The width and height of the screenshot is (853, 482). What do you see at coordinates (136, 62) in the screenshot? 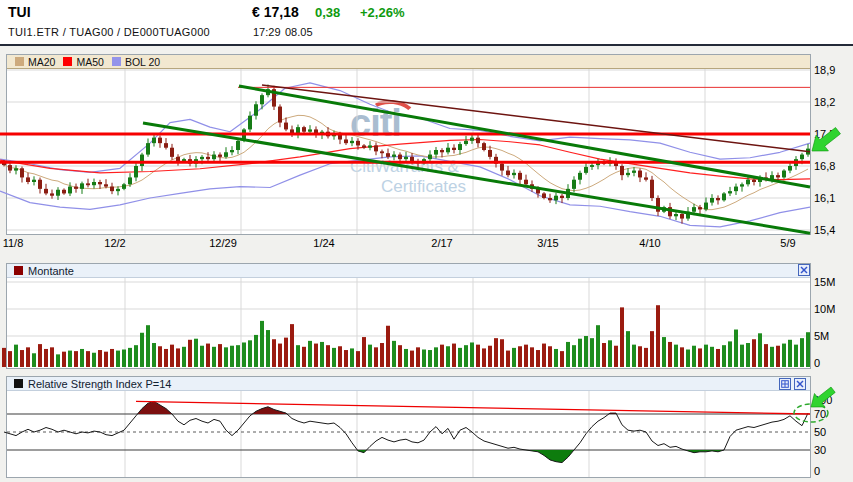
I see `legend-item-bol20: BOL 20` at bounding box center [136, 62].